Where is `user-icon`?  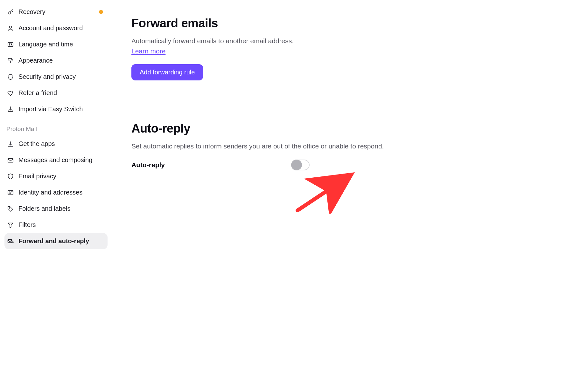 user-icon is located at coordinates (10, 28).